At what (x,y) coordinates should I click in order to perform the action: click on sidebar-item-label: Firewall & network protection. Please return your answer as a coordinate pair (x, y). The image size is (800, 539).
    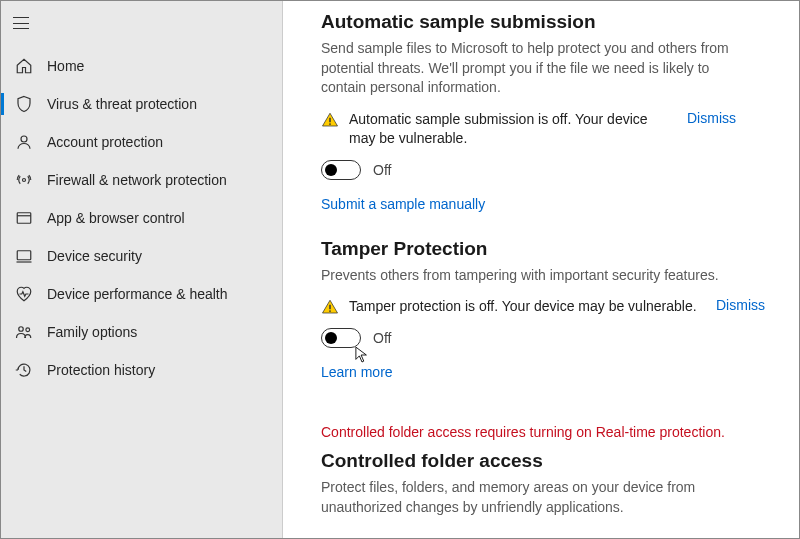
    Looking at the image, I should click on (137, 180).